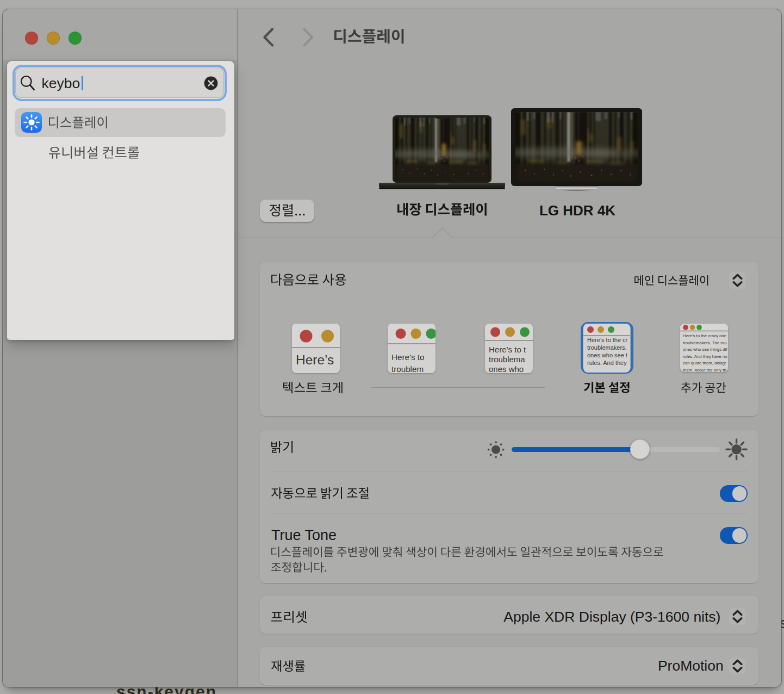  Describe the element at coordinates (607, 348) in the screenshot. I see `svg-text: troublemakers.` at that location.